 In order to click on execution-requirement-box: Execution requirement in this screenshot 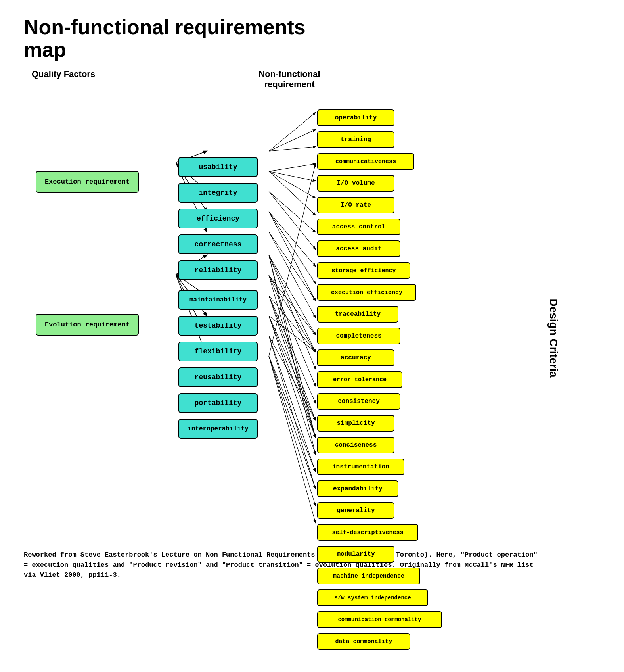, I will do `click(87, 182)`.